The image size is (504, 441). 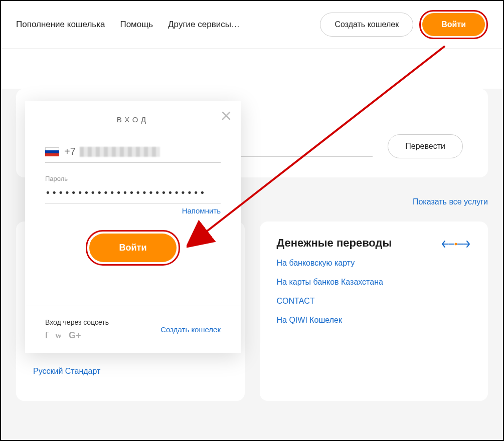 What do you see at coordinates (70, 151) in the screenshot?
I see `phone-prefix: +7` at bounding box center [70, 151].